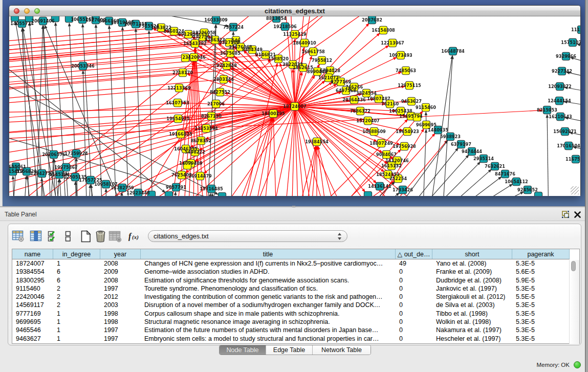  Describe the element at coordinates (403, 190) in the screenshot. I see `node-label: 1733426` at that location.